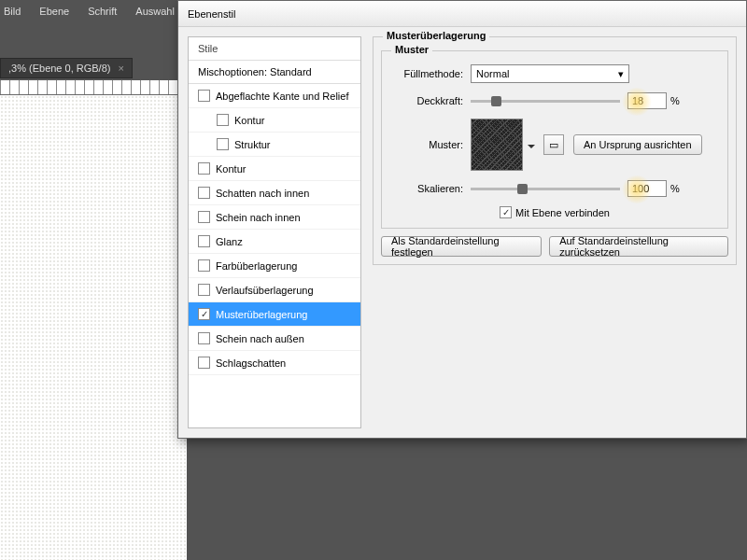  Describe the element at coordinates (275, 217) in the screenshot. I see `style-item-5: Schein nach innen` at that location.